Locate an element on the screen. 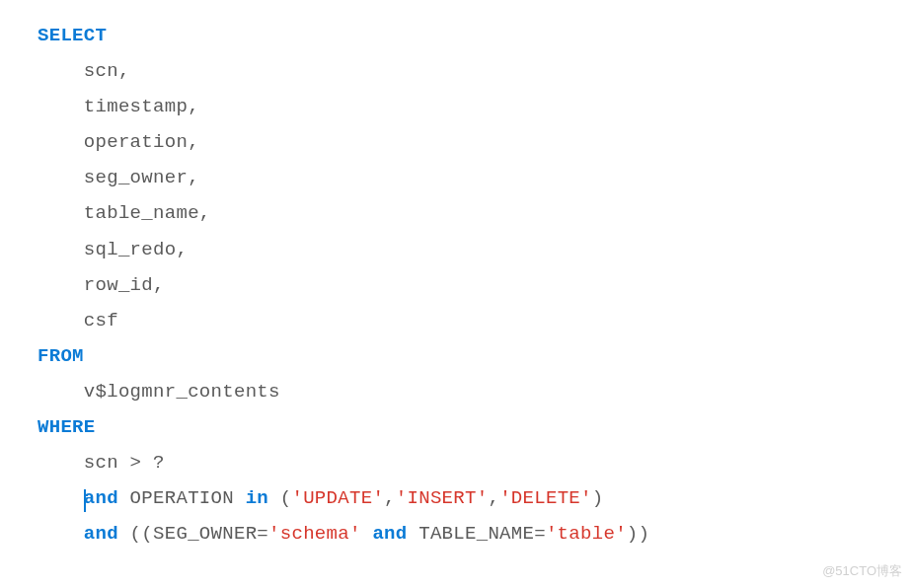 The width and height of the screenshot is (912, 588). table-name: v$logmnr_contents is located at coordinates (182, 392).